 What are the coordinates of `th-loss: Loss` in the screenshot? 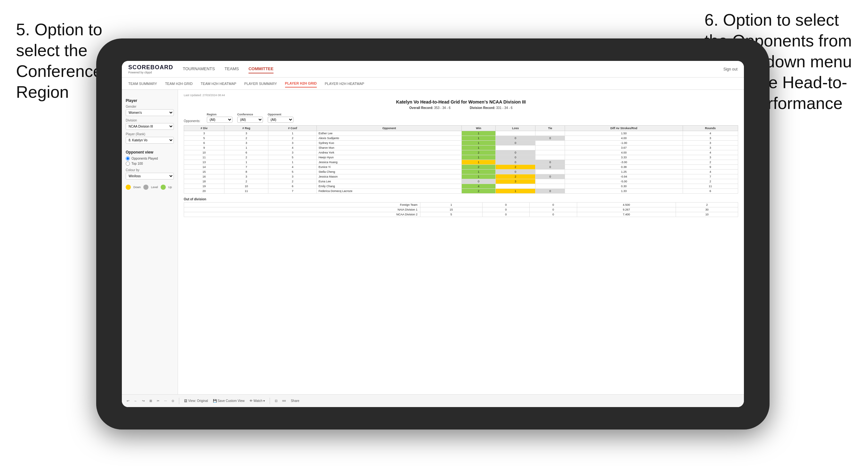 It's located at (516, 128).